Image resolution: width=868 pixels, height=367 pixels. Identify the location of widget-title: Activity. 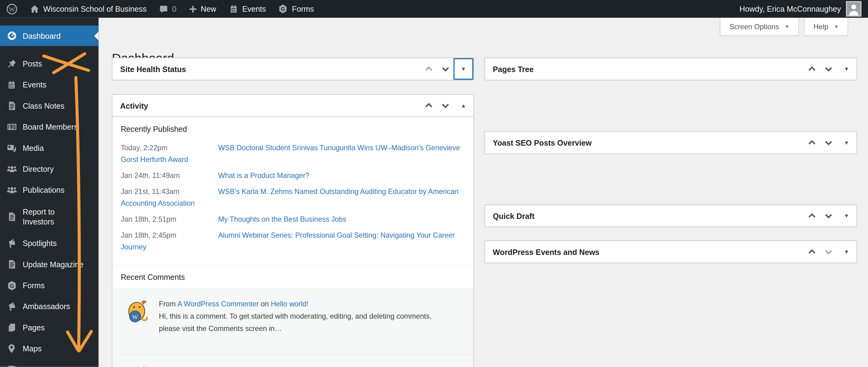
(130, 106).